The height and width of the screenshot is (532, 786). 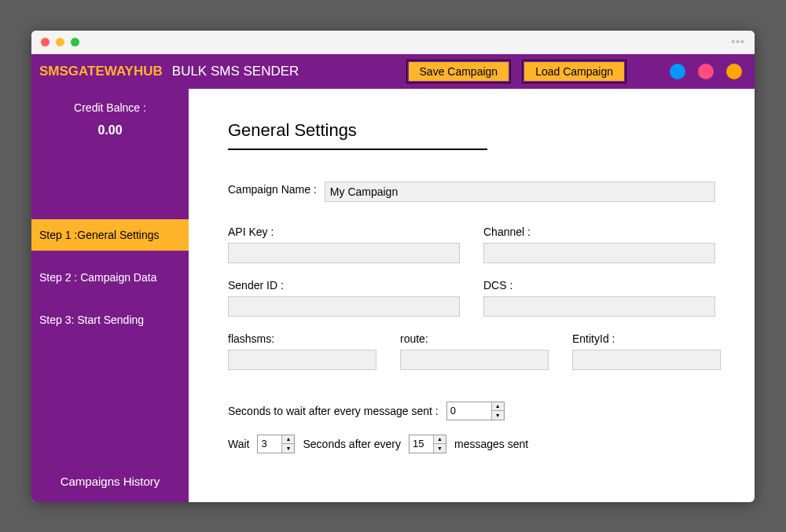 What do you see at coordinates (440, 440) in the screenshot?
I see `messages-count-up: ▲` at bounding box center [440, 440].